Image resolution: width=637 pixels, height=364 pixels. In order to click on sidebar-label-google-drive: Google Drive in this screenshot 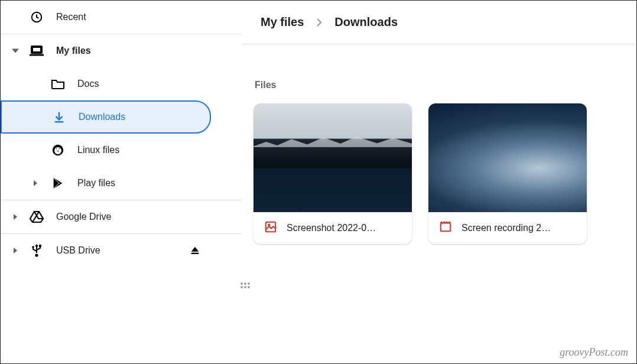, I will do `click(84, 217)`.